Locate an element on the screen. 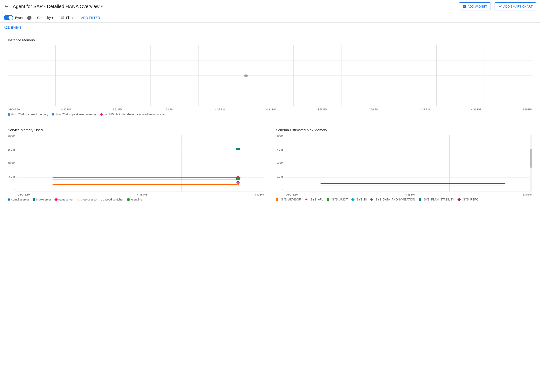  service-memory-plot is located at coordinates (140, 164).